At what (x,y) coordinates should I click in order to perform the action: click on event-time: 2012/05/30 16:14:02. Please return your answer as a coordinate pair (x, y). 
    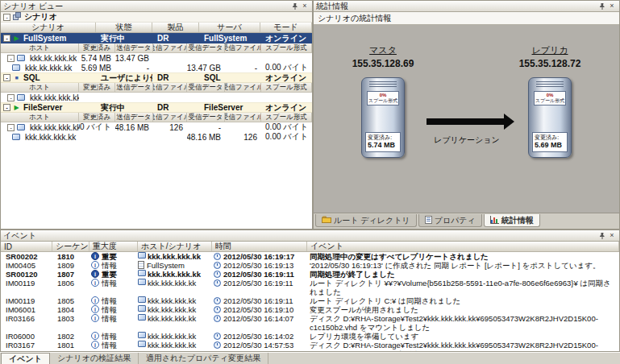
    Looking at the image, I should click on (258, 337).